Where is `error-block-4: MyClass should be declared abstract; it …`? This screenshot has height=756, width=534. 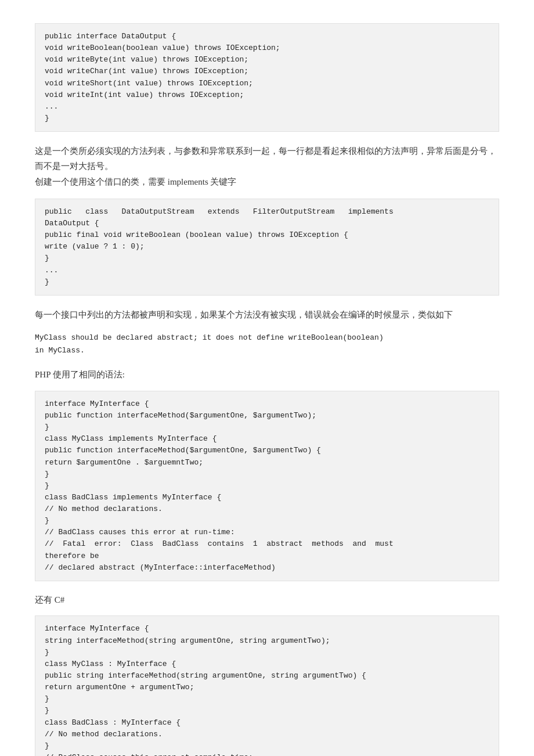
error-block-4: MyClass should be declared abstract; it … is located at coordinates (267, 344).